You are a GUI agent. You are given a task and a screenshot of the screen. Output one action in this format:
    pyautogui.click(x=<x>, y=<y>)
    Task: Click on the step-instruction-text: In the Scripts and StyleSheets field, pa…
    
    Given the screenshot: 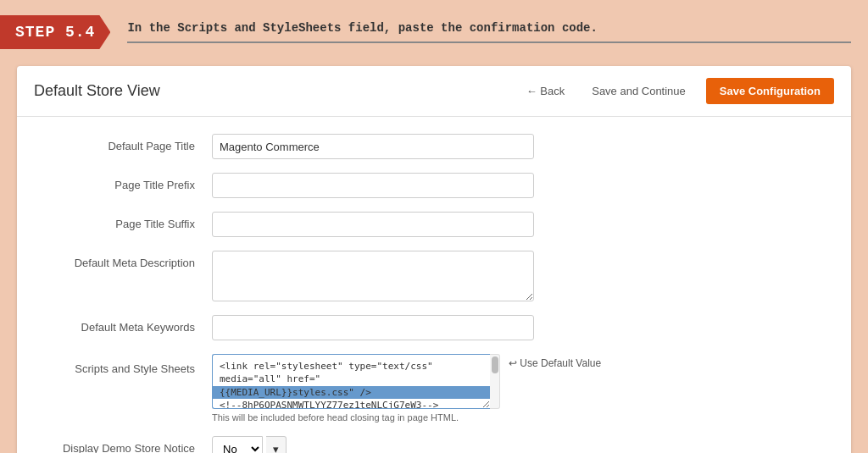 What is the action you would take?
    pyautogui.click(x=363, y=28)
    